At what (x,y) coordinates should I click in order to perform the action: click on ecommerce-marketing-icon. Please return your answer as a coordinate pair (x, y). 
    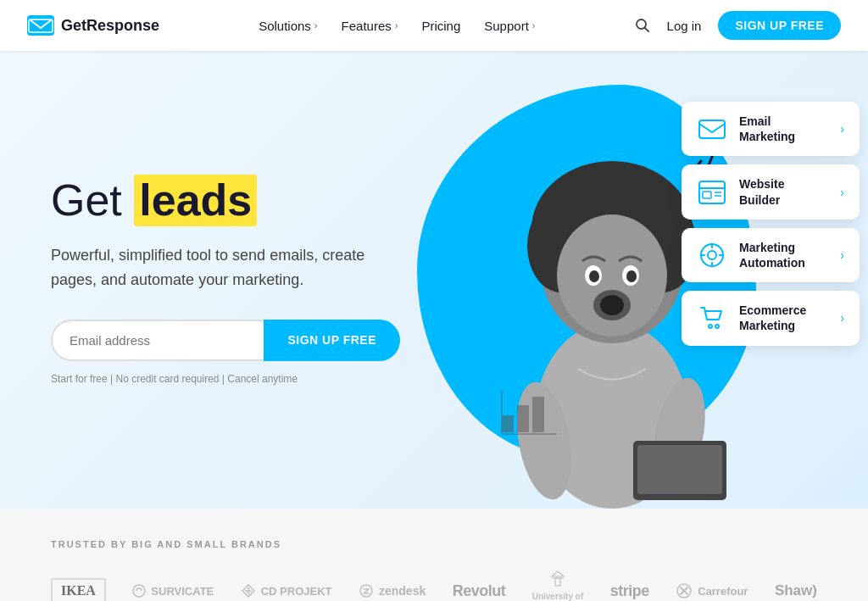
    Looking at the image, I should click on (712, 318).